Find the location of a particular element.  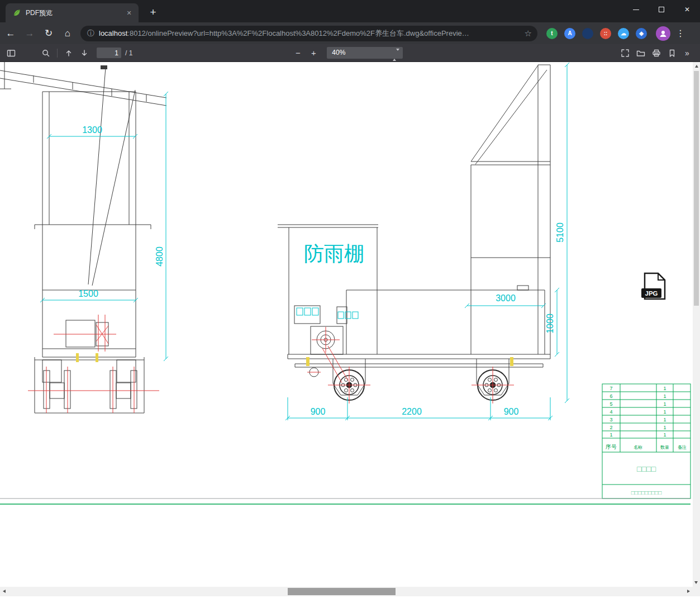

browser-tab: PDF预览 ✕ is located at coordinates (72, 13).